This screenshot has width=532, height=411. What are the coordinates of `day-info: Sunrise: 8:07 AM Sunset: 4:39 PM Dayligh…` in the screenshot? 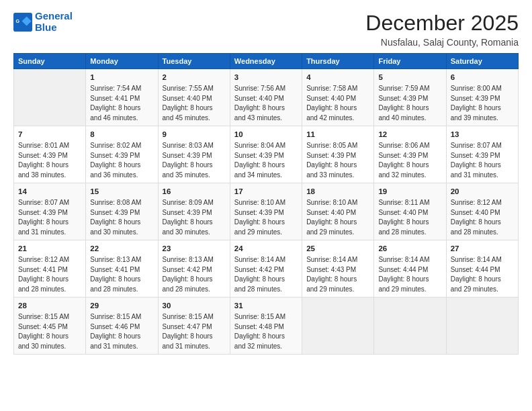 It's located at (50, 218).